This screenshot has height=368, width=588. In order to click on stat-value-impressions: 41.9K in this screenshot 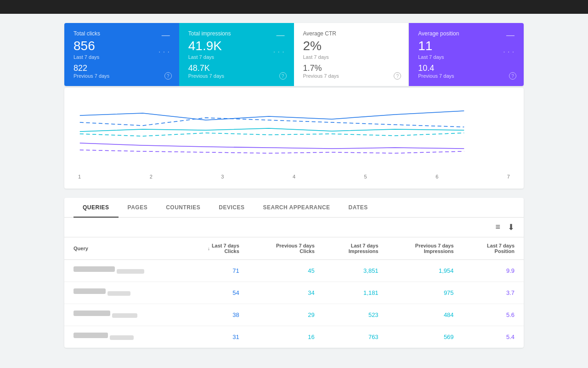, I will do `click(237, 46)`.